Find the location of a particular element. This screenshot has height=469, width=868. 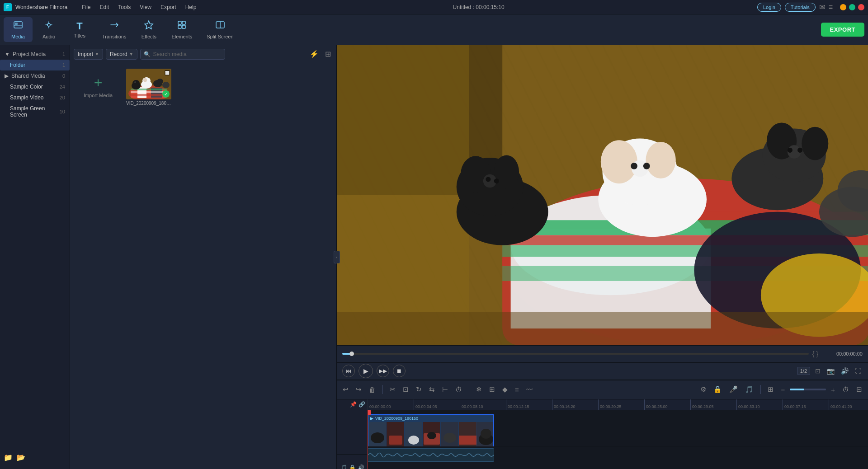

record-dropdown: Record ▼ is located at coordinates (122, 54).